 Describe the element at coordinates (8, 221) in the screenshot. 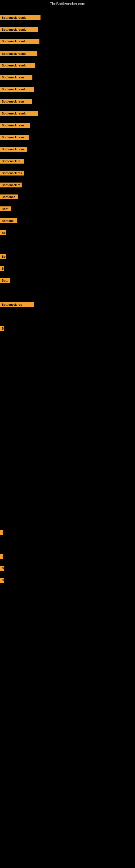

I see `badge-18-label: Bottlene` at that location.